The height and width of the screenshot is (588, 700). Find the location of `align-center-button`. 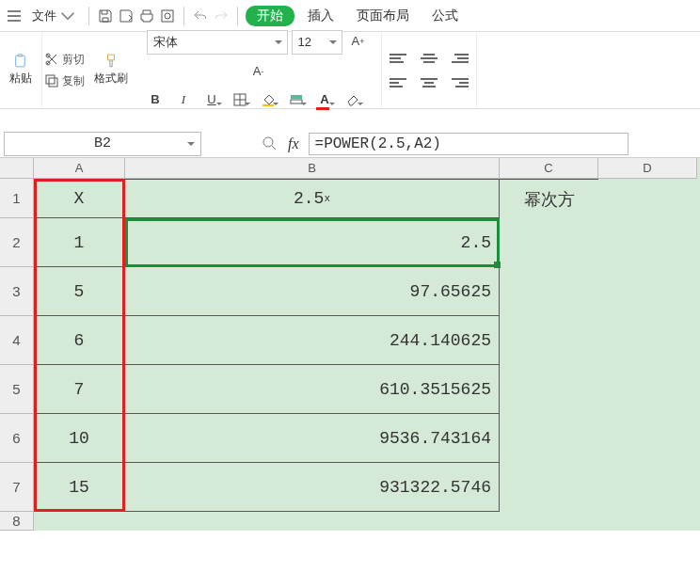

align-center-button is located at coordinates (429, 83).